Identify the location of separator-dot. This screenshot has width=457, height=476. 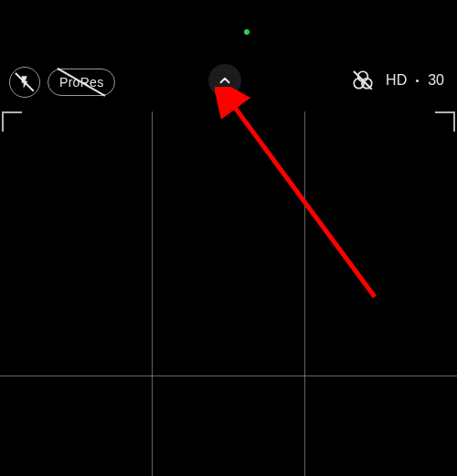
(417, 80).